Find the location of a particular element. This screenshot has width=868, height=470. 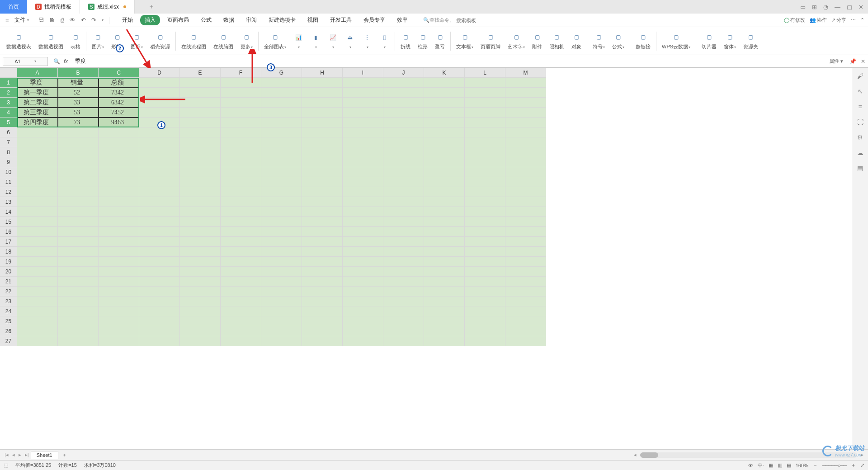

col-header: L is located at coordinates (485, 73).